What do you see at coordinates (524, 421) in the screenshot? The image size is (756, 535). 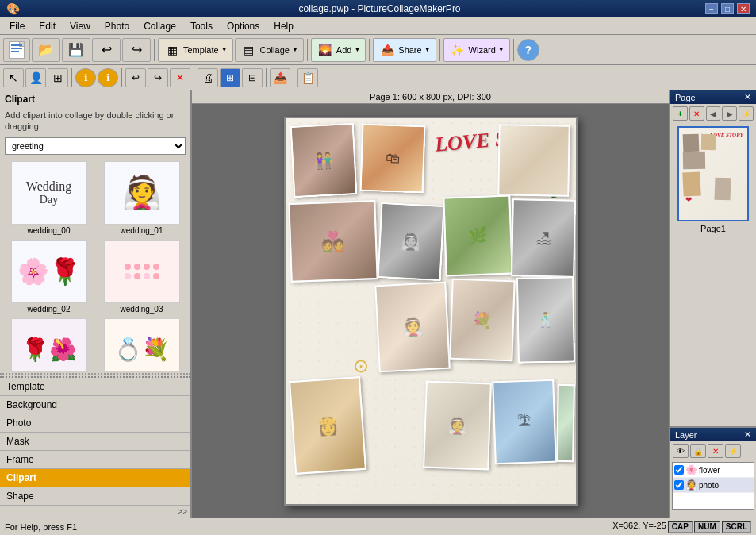 I see `photo-slot-13: 🏝` at bounding box center [524, 421].